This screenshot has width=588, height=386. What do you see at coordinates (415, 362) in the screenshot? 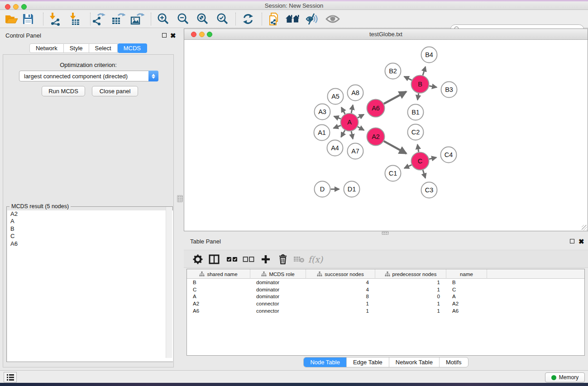
I see `tab-network-table: Network Table` at bounding box center [415, 362].